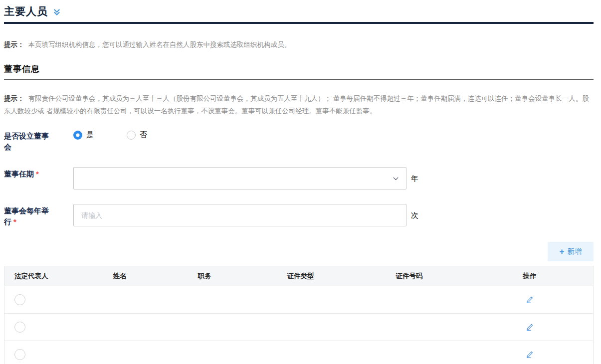 The image size is (601, 364). I want to click on board-setup-label: 是否设立董事会, so click(28, 141).